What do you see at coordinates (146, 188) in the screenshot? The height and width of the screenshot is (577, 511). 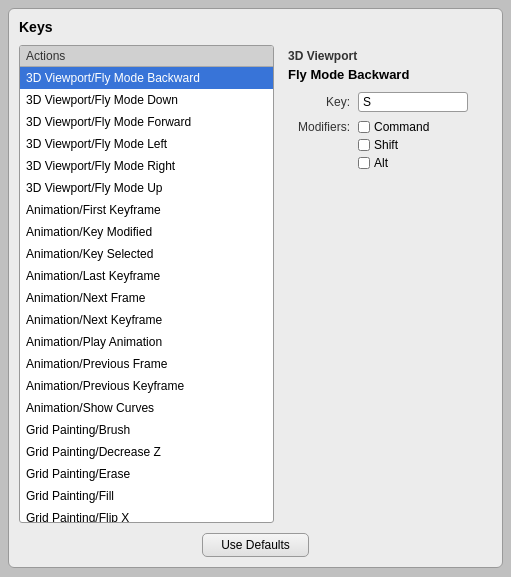 I see `list-item: 3D Viewport/Fly Mode Up` at bounding box center [146, 188].